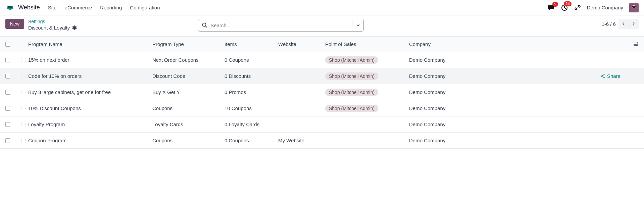 The height and width of the screenshot is (201, 644). What do you see at coordinates (15, 24) in the screenshot?
I see `new-button: New` at bounding box center [15, 24].